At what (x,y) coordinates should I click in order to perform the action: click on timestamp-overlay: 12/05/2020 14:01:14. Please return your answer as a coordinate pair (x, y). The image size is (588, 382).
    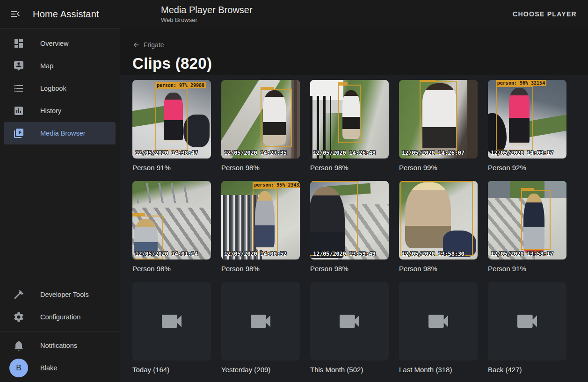
    Looking at the image, I should click on (167, 253).